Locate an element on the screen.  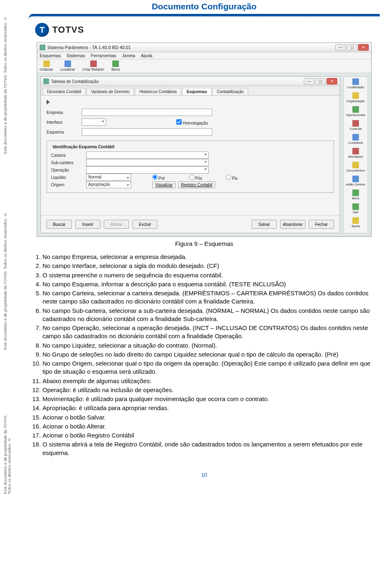
maximize-button: ▢ is located at coordinates (352, 47).